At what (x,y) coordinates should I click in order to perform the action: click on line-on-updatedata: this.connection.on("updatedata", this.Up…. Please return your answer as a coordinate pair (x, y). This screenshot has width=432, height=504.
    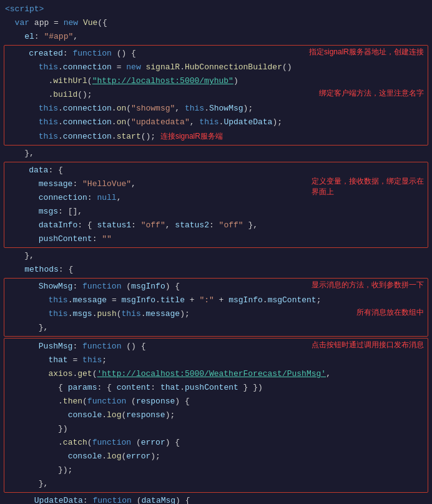
    Looking at the image, I should click on (216, 122).